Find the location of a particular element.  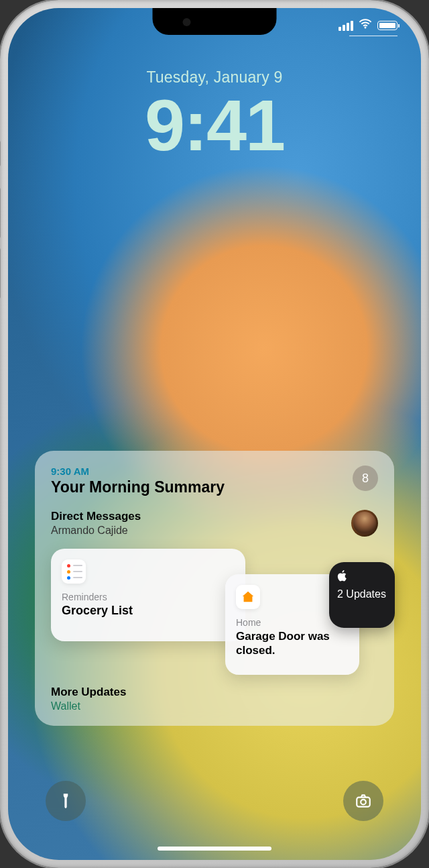

direct-messages-row: Direct Messages Armando Cajide is located at coordinates (214, 523).